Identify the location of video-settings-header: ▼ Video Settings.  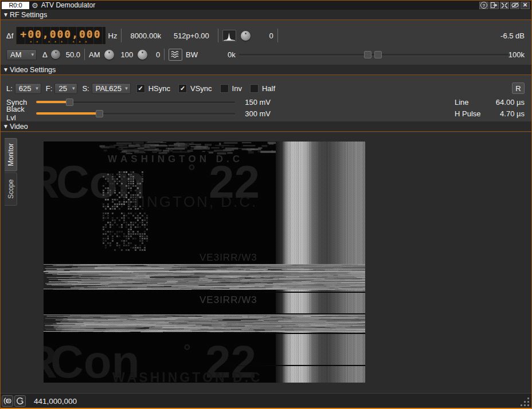
(266, 70).